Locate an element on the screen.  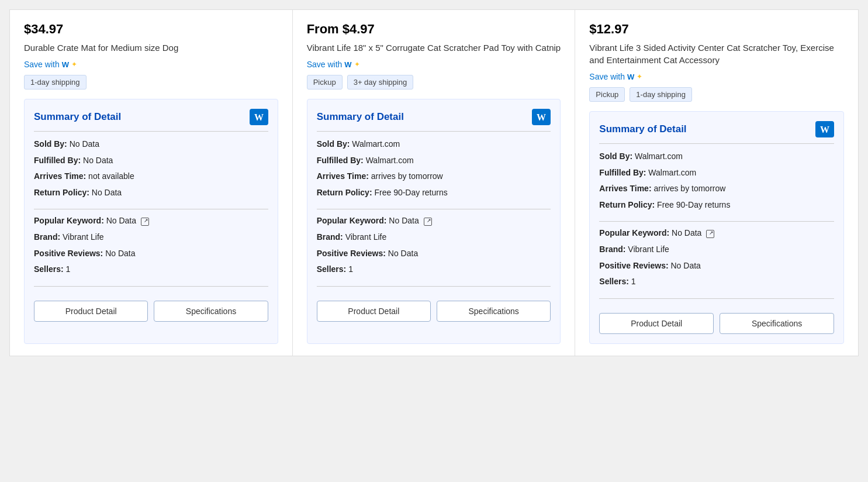
detail-row: Return Policy: No Data is located at coordinates (151, 193).